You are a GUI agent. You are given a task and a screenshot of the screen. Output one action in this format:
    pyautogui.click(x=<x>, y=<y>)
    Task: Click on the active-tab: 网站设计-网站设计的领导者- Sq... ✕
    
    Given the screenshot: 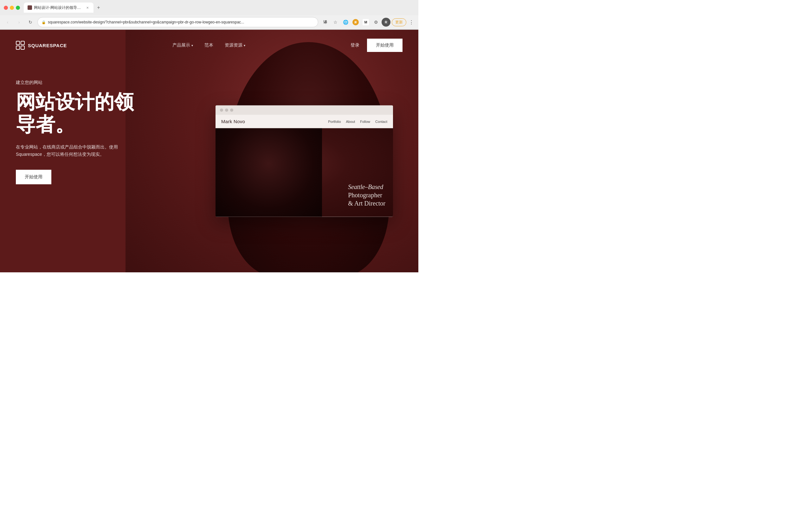 What is the action you would take?
    pyautogui.click(x=59, y=7)
    